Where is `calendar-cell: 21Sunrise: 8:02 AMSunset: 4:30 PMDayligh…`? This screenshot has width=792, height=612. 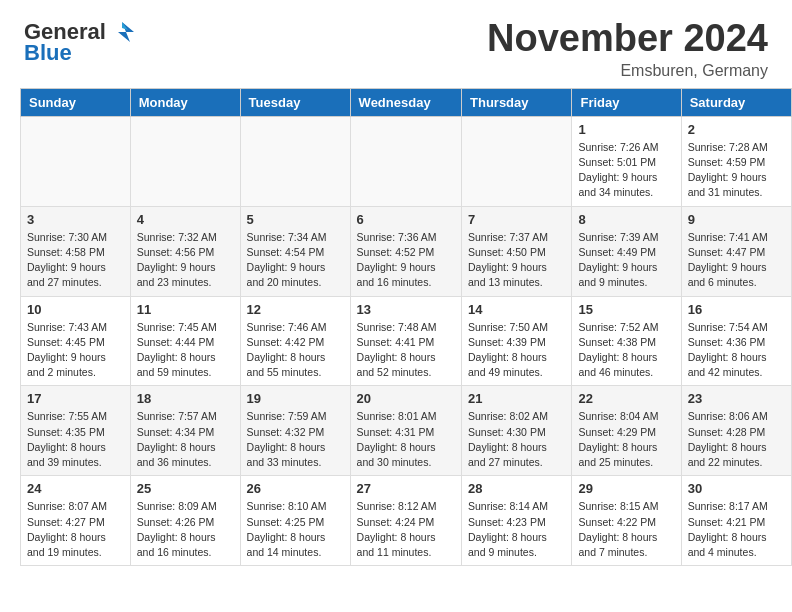
calendar-cell: 21Sunrise: 8:02 AMSunset: 4:30 PMDayligh… is located at coordinates (517, 431).